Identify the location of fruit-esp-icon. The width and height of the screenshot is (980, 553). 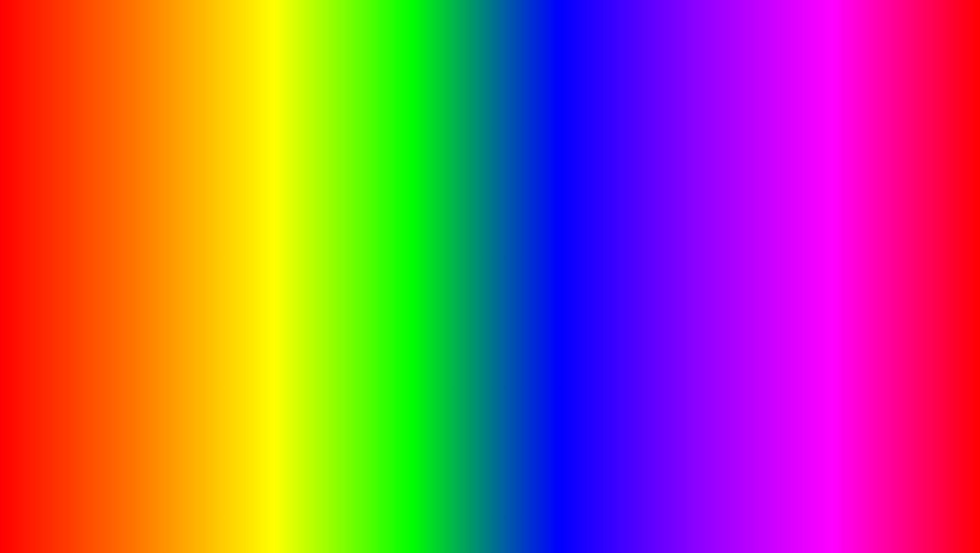
(816, 230).